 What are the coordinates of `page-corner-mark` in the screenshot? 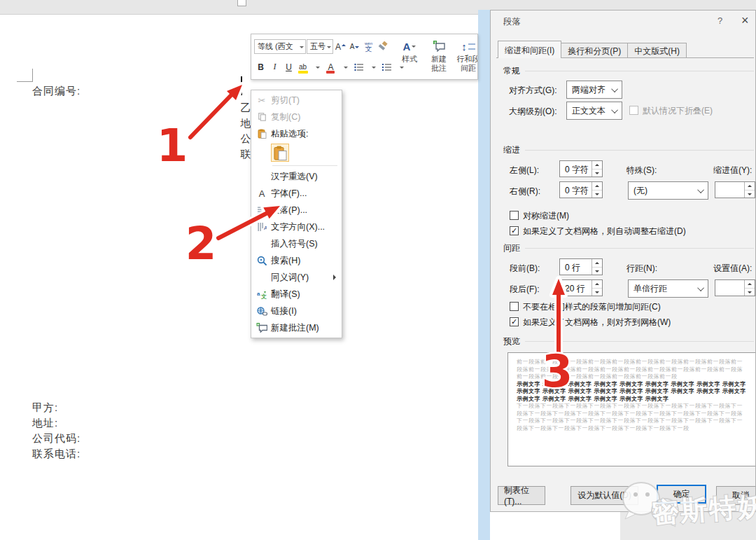 It's located at (25, 76).